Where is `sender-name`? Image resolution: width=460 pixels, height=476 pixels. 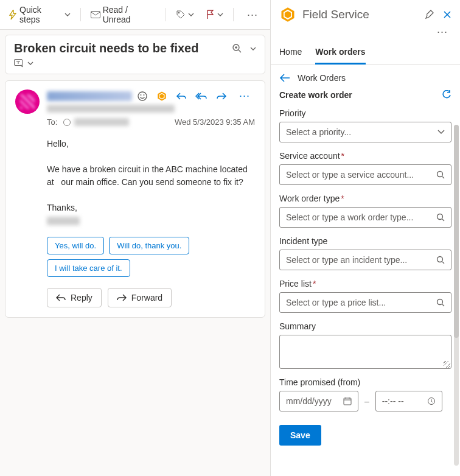 sender-name is located at coordinates (89, 96).